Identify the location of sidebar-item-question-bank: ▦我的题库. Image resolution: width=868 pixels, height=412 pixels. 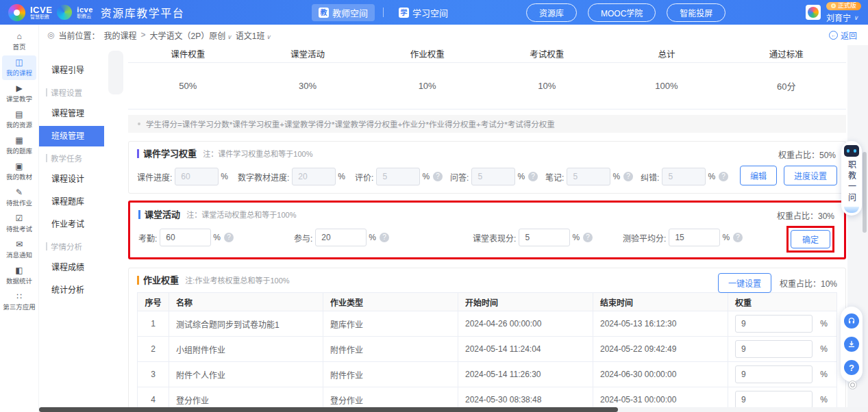
(19, 146).